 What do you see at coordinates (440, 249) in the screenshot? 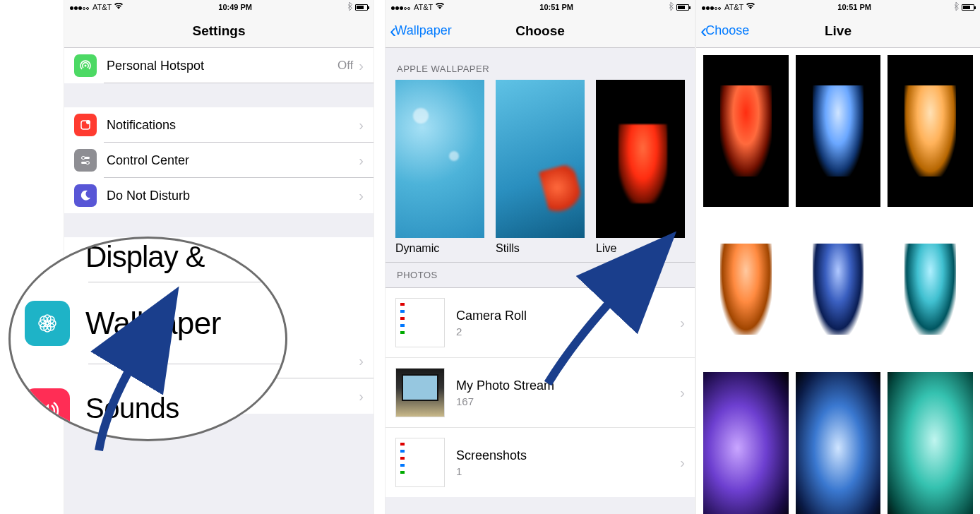
I see `category-label: Dynamic` at bounding box center [440, 249].